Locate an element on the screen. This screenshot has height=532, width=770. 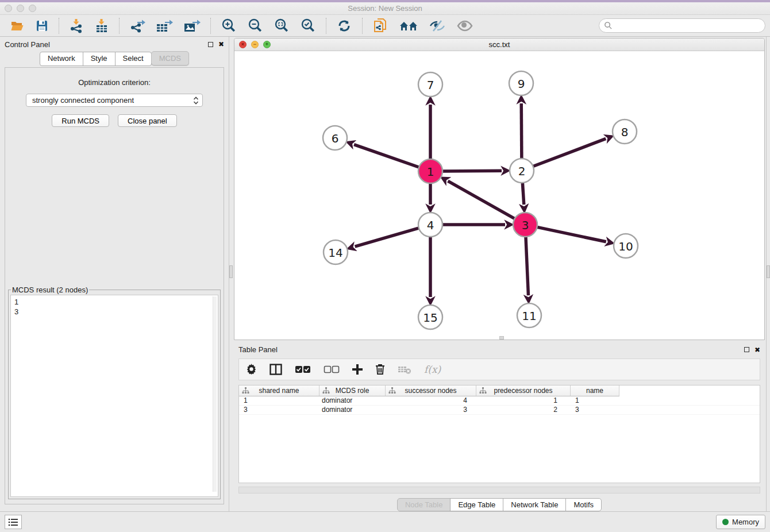
zoom-selected-button is located at coordinates (308, 26).